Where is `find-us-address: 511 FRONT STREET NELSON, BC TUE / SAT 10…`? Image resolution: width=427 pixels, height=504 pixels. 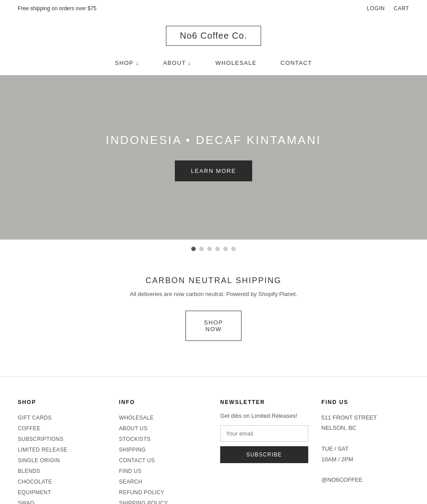 find-us-address: 511 FRONT STREET NELSON, BC TUE / SAT 10… is located at coordinates (366, 449).